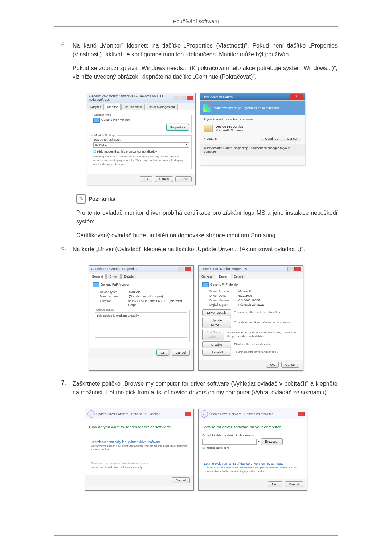 This screenshot has height=554, width=392. What do you see at coordinates (141, 145) in the screenshot?
I see `refresh-rate-select: 60 Hertz` at bounding box center [141, 145].